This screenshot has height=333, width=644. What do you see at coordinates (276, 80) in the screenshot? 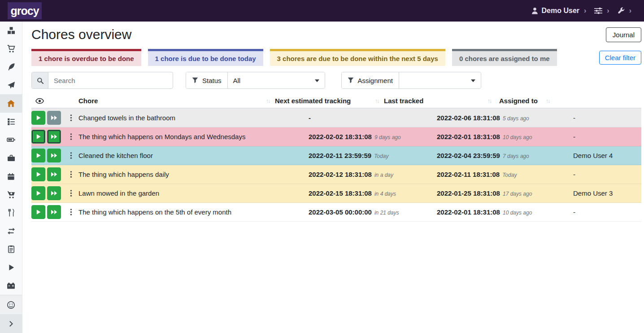
I see `status-select: All` at bounding box center [276, 80].